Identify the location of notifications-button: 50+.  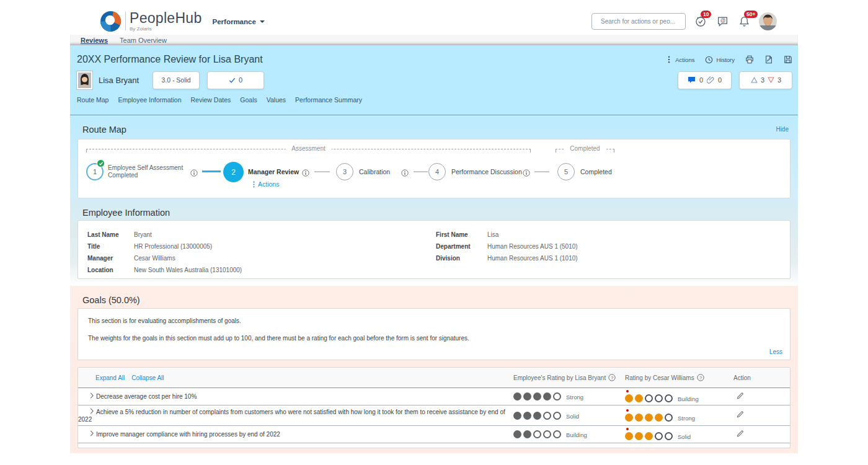
(744, 21).